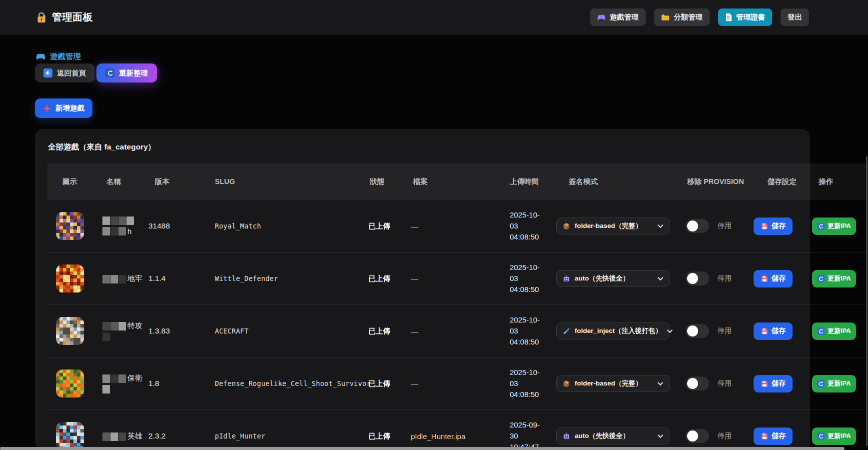 This screenshot has width=868, height=450. Describe the element at coordinates (96, 73) in the screenshot. I see `section-buttons: 返回首頁 重新整理` at that location.